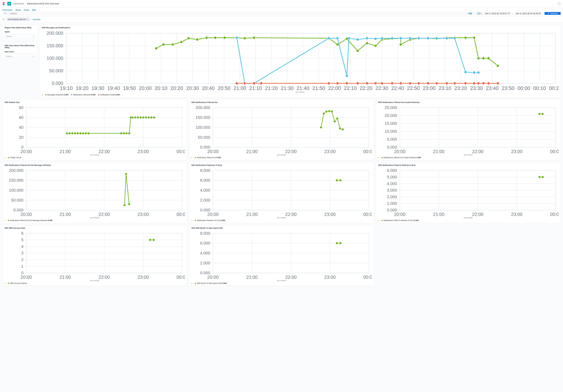  What do you see at coordinates (57, 95) in the screenshot?
I see `legend-item: Messages Published 0.000` at bounding box center [57, 95].